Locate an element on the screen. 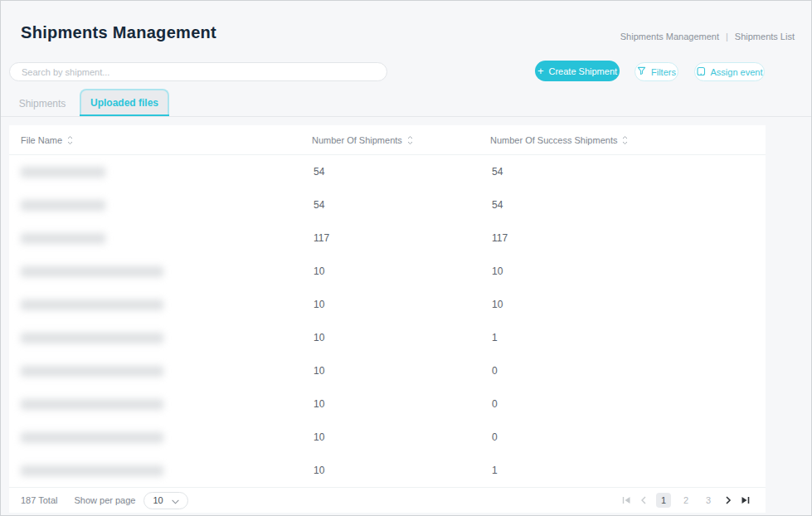 Image resolution: width=812 pixels, height=516 pixels. page-number-button: 1 is located at coordinates (664, 500).